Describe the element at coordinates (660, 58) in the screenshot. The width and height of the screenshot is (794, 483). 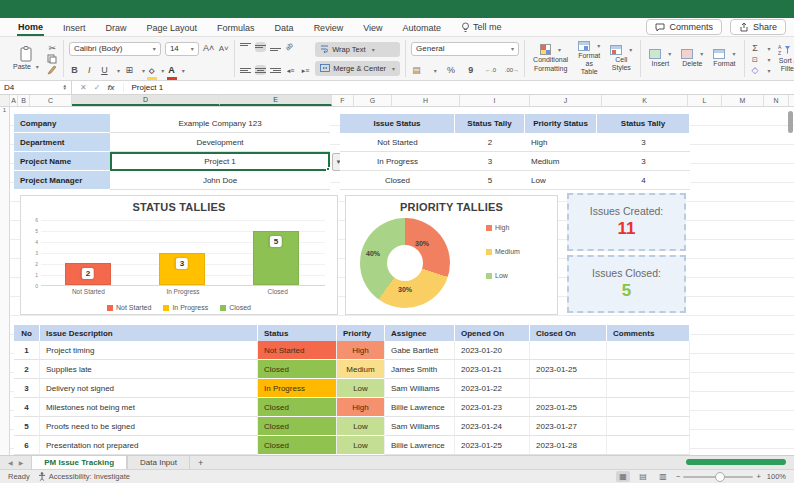
I see `insert-cells-button: ▾ Insert` at that location.